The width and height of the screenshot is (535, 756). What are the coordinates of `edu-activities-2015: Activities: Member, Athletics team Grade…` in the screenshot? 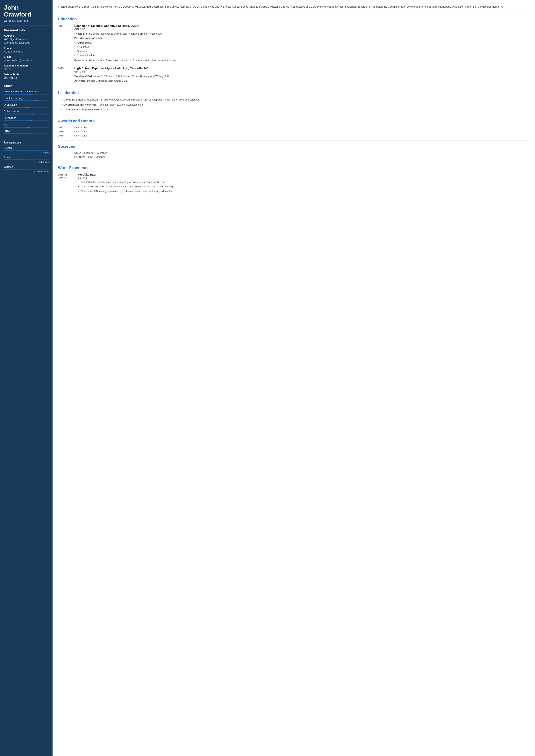 It's located at (302, 81).